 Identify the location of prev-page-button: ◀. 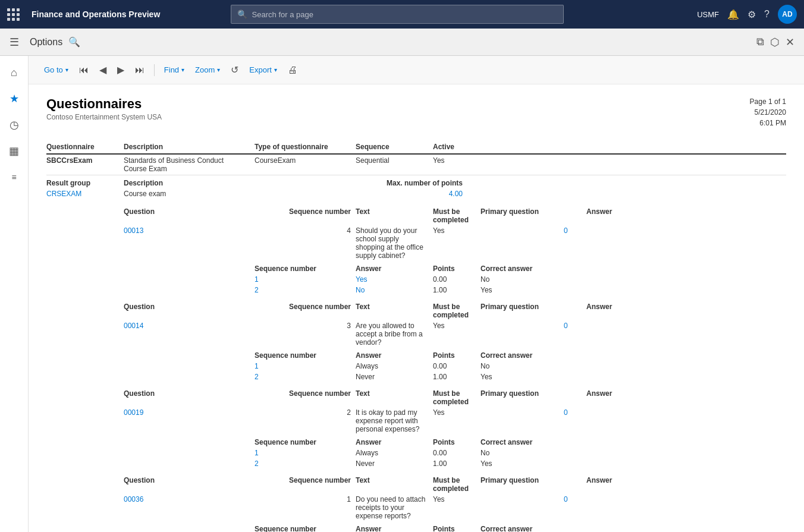
(103, 70).